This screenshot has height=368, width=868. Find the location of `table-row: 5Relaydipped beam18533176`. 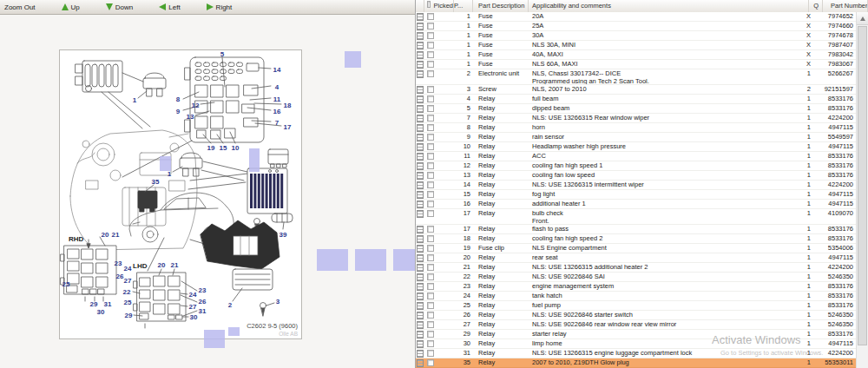

table-row: 5Relaydipped beam18533176 is located at coordinates (635, 109).